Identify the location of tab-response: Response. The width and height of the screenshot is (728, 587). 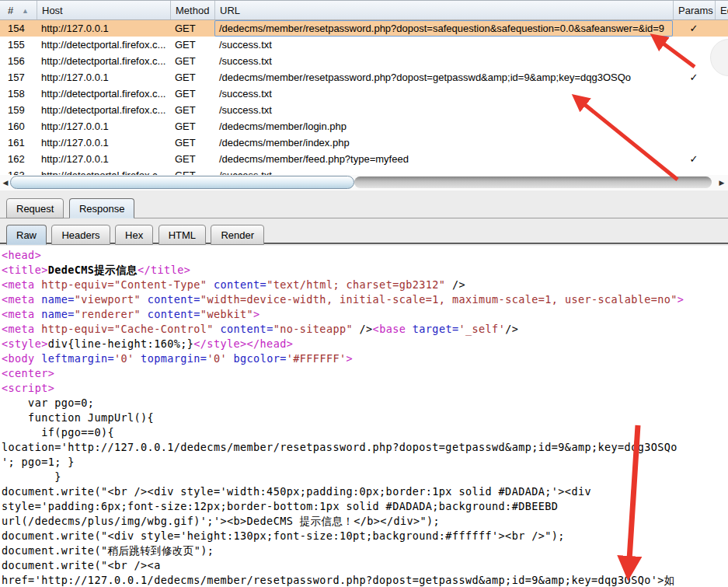
(103, 208).